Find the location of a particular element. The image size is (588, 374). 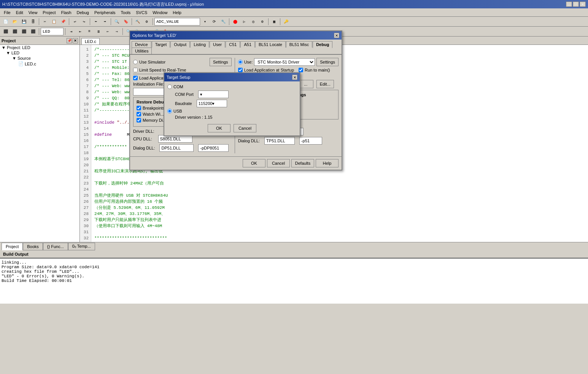

paste-button: 📌 is located at coordinates (63, 22).